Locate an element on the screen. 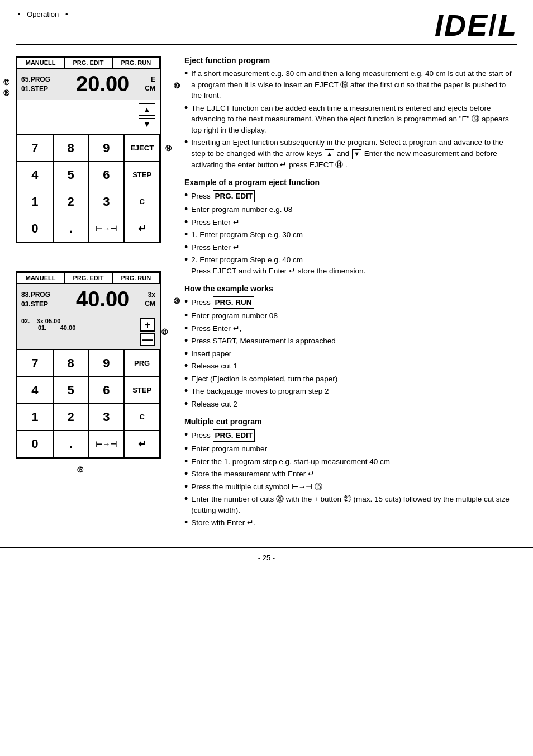 This screenshot has height=756, width=533. key-eject-1: EJECT ⑭ is located at coordinates (142, 148).